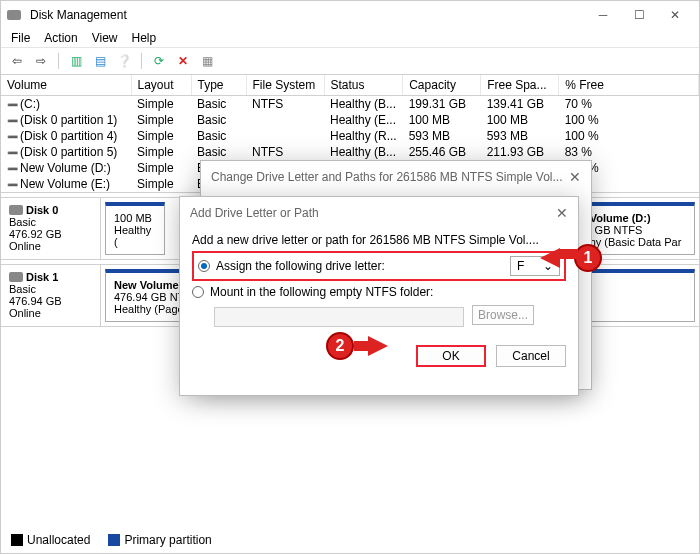 The height and width of the screenshot is (554, 700). Describe the element at coordinates (285, 86) in the screenshot. I see `col-fs: File System` at that location.